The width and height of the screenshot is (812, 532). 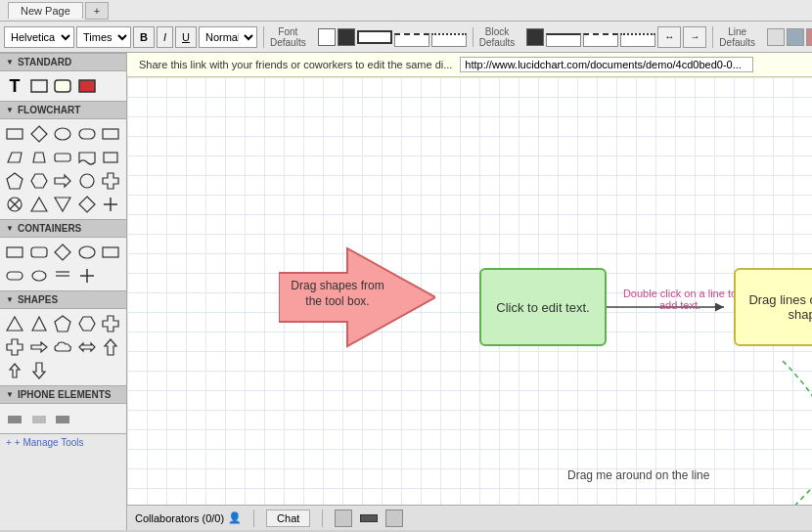 What do you see at coordinates (773, 307) in the screenshot?
I see `yellow-box: Drag lines out of any shape.` at bounding box center [773, 307].